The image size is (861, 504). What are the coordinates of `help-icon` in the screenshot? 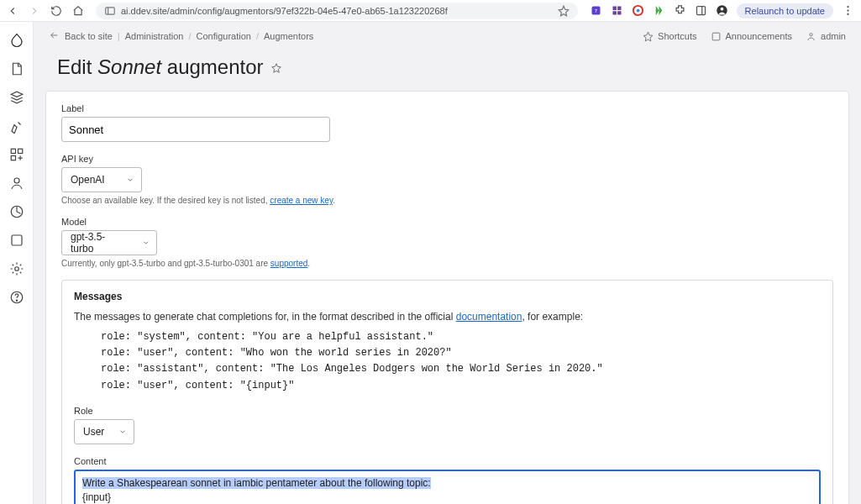 It's located at (17, 297).